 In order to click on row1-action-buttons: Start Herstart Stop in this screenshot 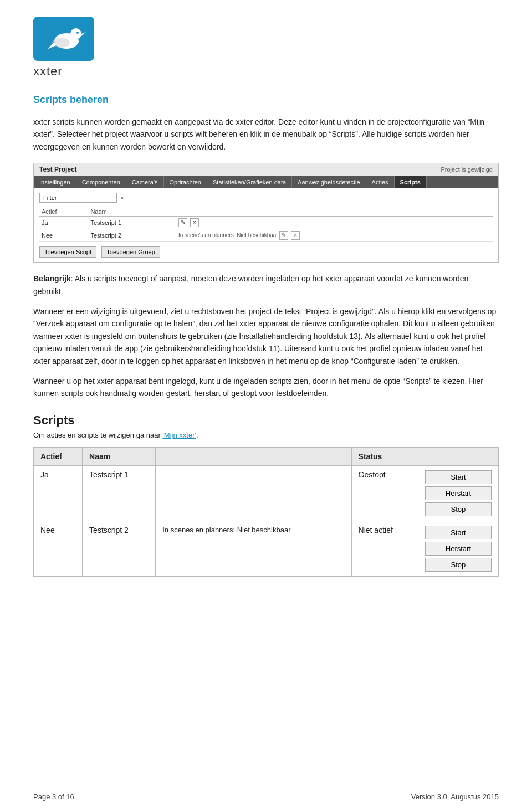, I will do `click(458, 493)`.